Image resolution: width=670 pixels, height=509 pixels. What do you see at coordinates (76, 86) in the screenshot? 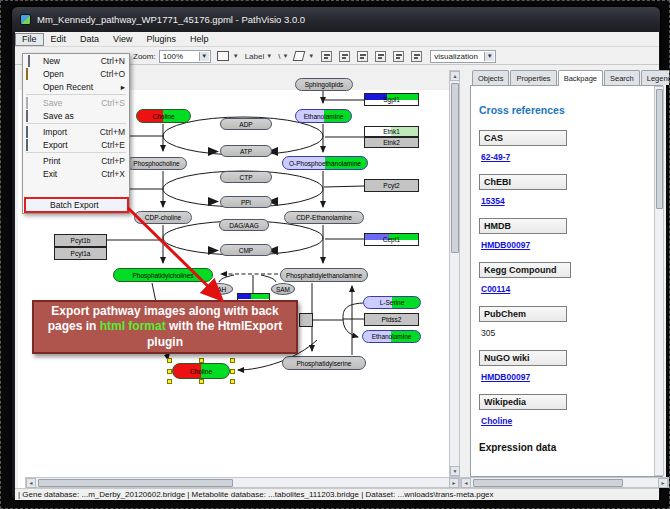
I see `menu-item-open-recent: Open Recent ▸` at bounding box center [76, 86].